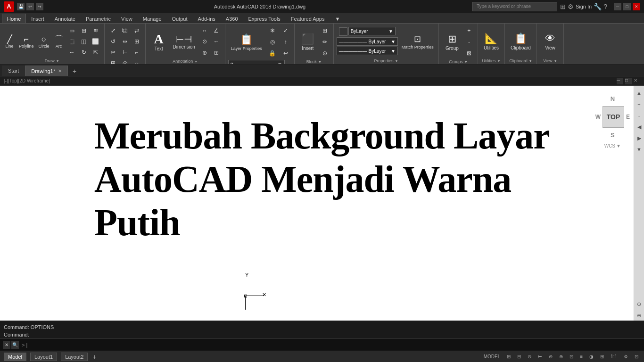 The width and height of the screenshot is (644, 362). What do you see at coordinates (581, 356) in the screenshot?
I see `lineweight-btn: ≡` at bounding box center [581, 356].